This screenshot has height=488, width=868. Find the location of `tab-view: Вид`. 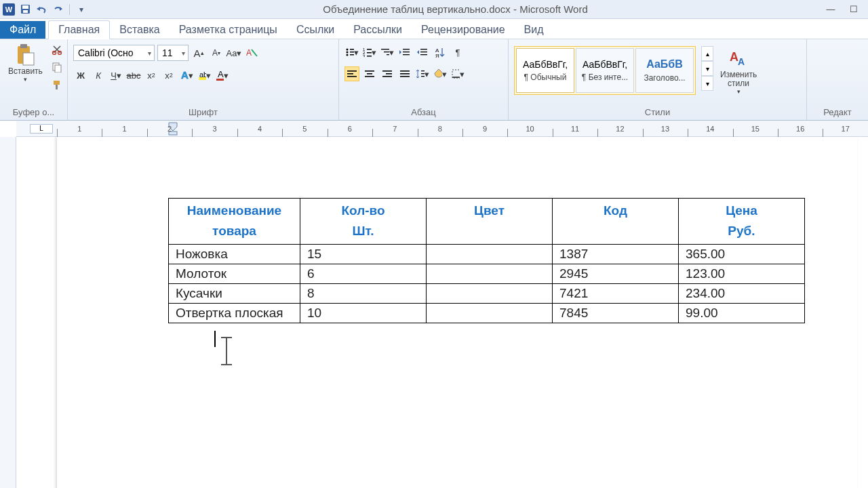

tab-view: Вид is located at coordinates (534, 30).